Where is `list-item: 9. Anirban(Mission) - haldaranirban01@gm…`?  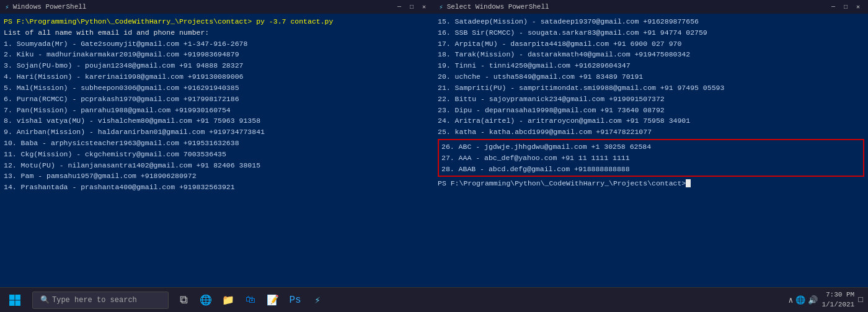 list-item: 9. Anirban(Mission) - haldaranirban01@gm… is located at coordinates (217, 132).